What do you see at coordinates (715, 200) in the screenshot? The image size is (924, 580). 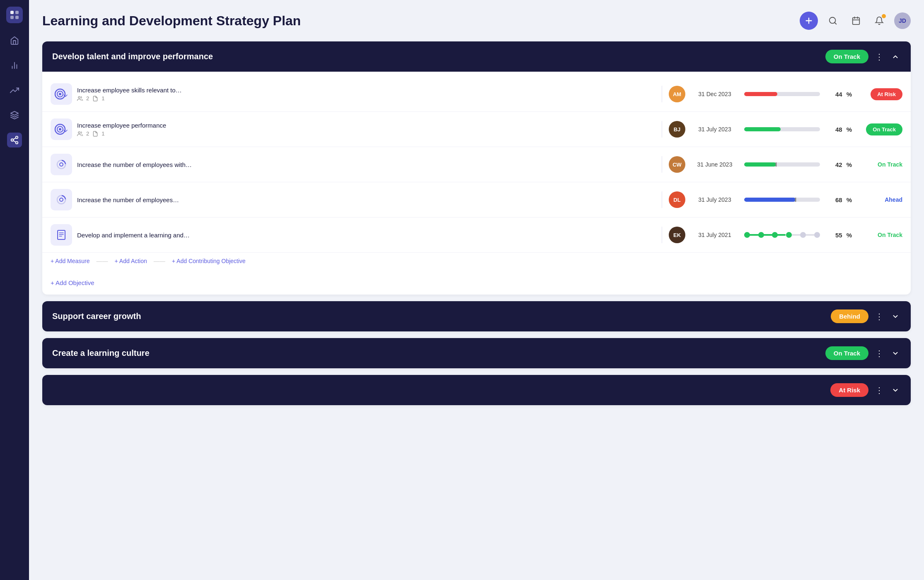 I see `obj-date-4: 31 July 2023` at bounding box center [715, 200].